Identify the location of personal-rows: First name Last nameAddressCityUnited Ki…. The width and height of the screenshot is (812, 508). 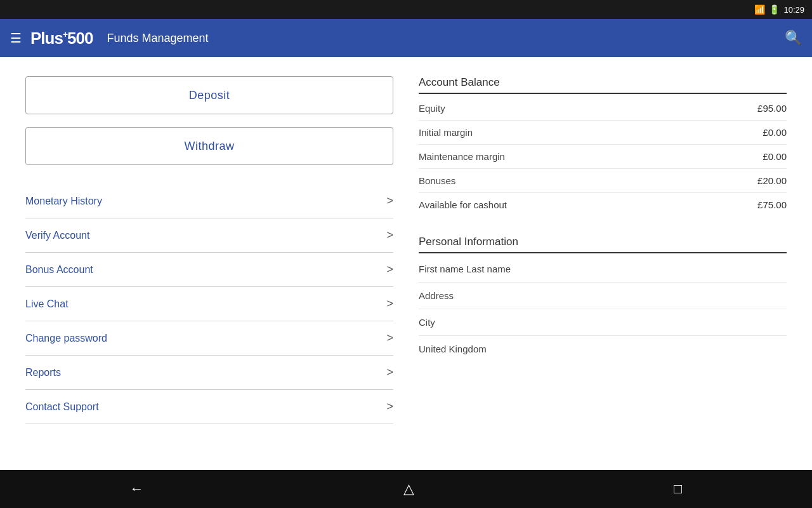
(603, 309).